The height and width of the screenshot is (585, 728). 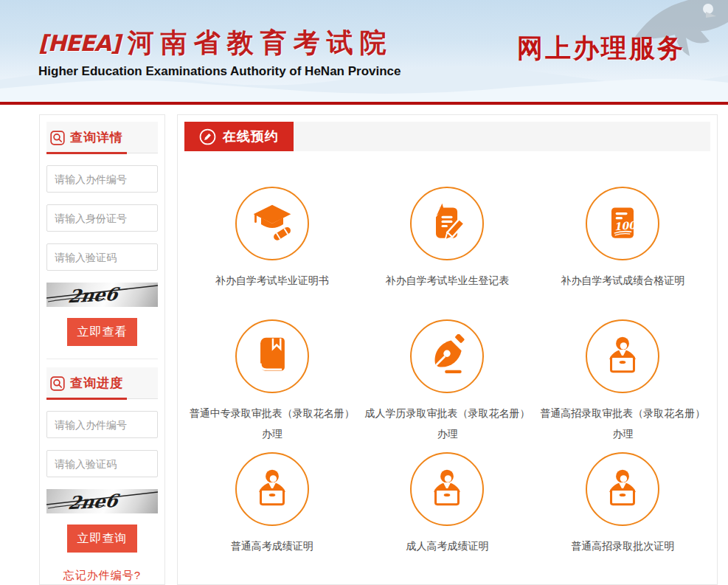 I want to click on book-icon, so click(x=272, y=356).